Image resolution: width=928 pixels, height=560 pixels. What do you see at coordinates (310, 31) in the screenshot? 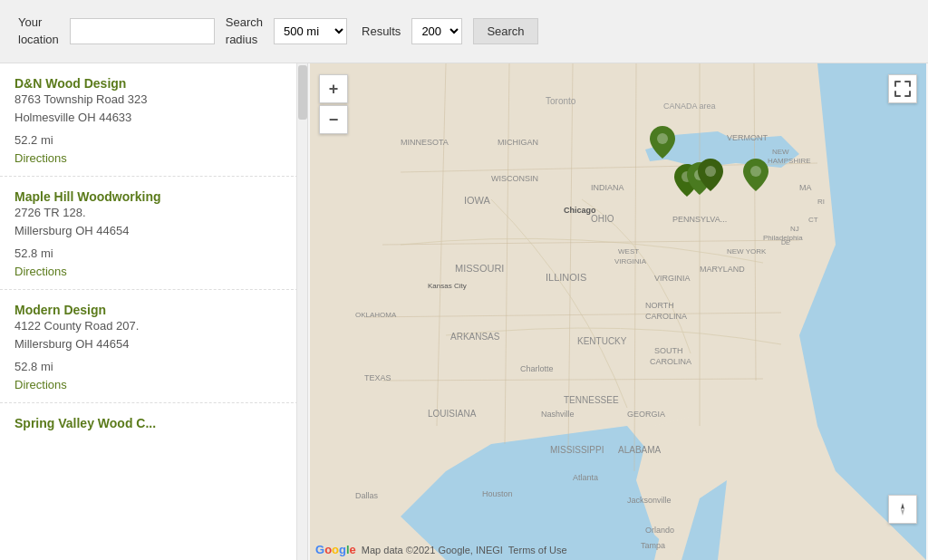
I see `radius-select: 500 mi 100 mi 250 mi 1000 mi` at bounding box center [310, 31].